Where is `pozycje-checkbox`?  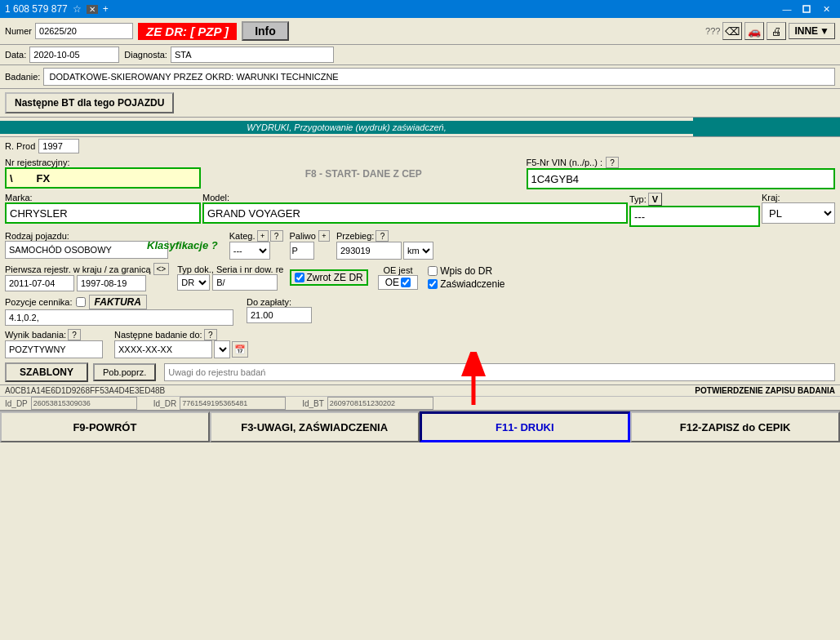 pozycje-checkbox is located at coordinates (81, 302).